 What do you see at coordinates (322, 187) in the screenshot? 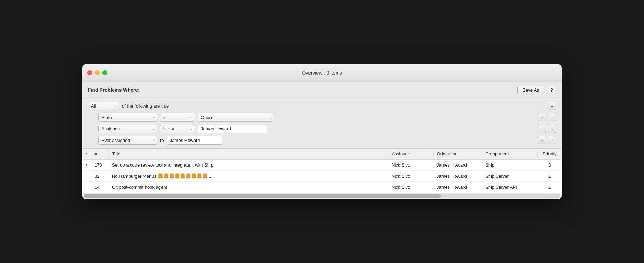
I see `table-row: 14 Git post-commit hook agent Nick Sivo …` at bounding box center [322, 187].